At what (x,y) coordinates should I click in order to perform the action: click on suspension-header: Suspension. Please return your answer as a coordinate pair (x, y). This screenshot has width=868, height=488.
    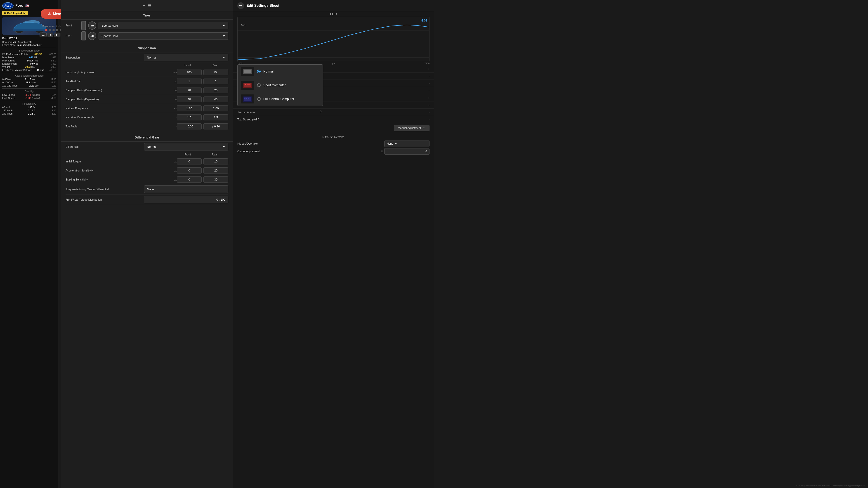
    Looking at the image, I should click on (147, 48).